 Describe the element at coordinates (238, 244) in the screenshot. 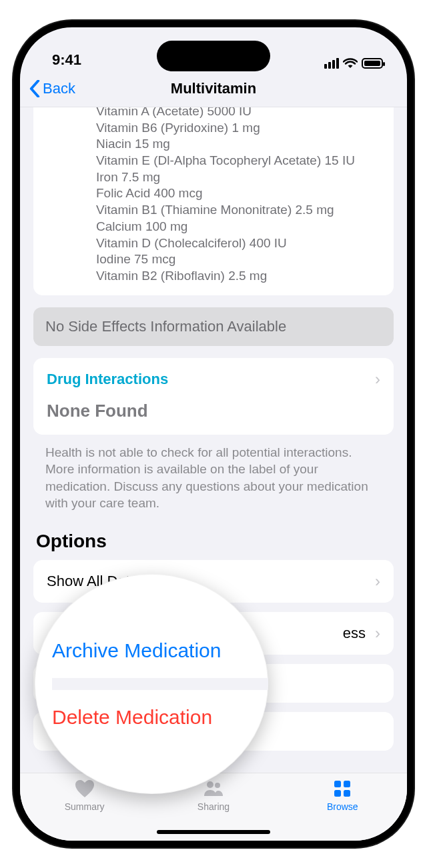

I see `ingredient-line: Vitamin D (Cholecalciferol) 400 IU` at that location.